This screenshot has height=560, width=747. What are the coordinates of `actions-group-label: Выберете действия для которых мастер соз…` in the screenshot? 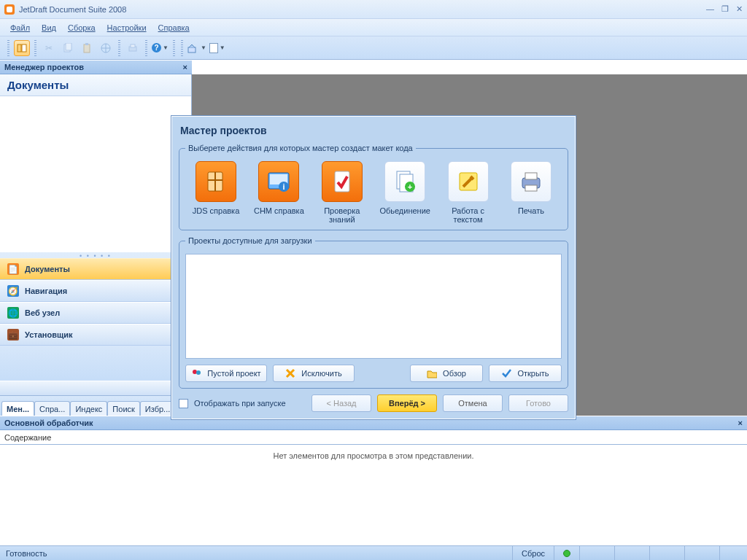 It's located at (301, 148).